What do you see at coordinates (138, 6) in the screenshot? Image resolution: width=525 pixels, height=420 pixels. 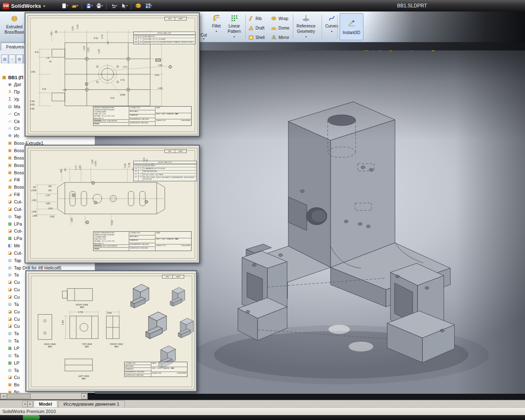 I see `rebuild-button` at bounding box center [138, 6].